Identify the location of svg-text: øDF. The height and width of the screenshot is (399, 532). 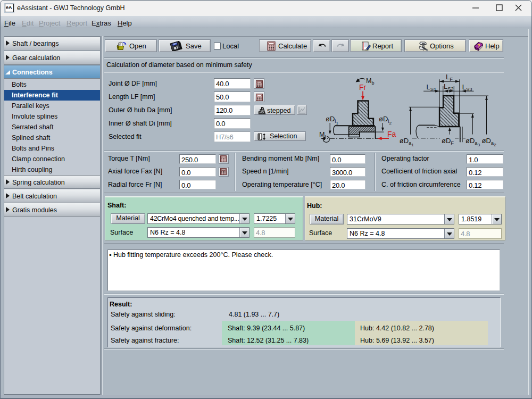
(448, 142).